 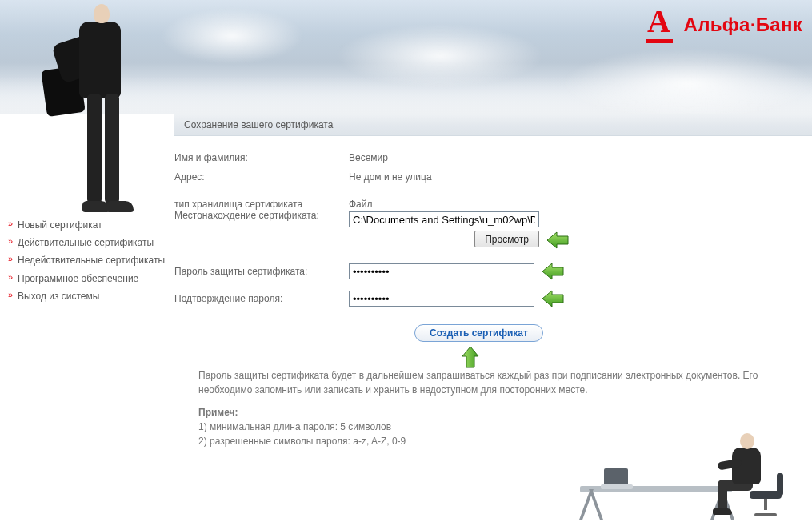 What do you see at coordinates (478, 333) in the screenshot?
I see `create-certificate-button: Создать сертификат` at bounding box center [478, 333].